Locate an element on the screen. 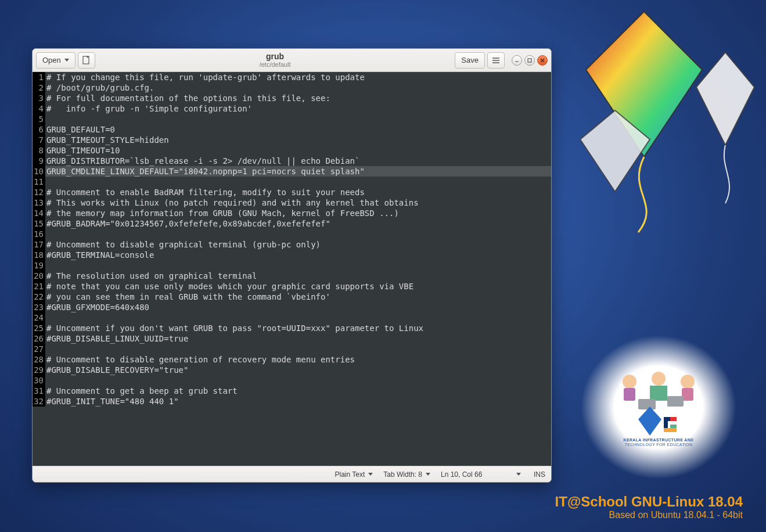  code-line: 20# The resolution used on graphical ter… is located at coordinates (292, 276).